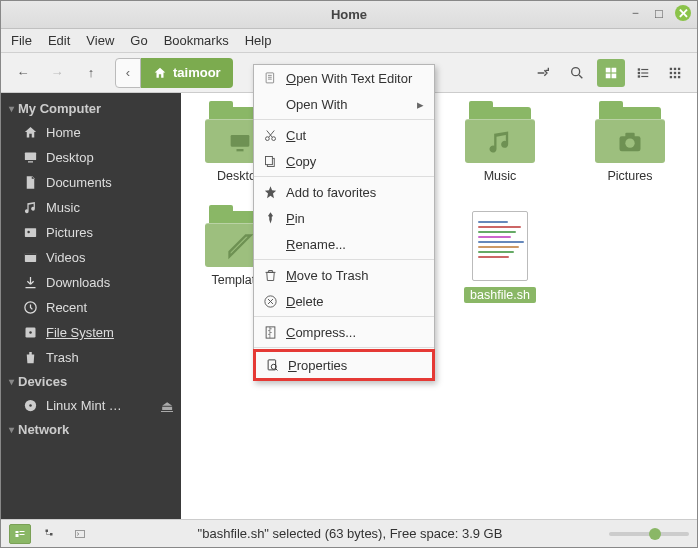 The image size is (698, 548). Describe the element at coordinates (643, 73) in the screenshot. I see `list-view-button` at that location.